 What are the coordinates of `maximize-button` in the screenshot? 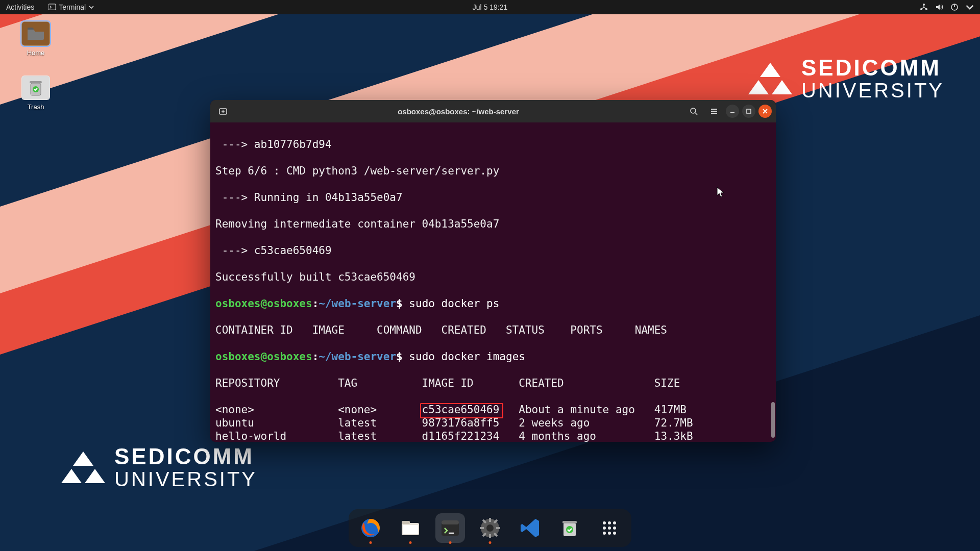 It's located at (749, 111).